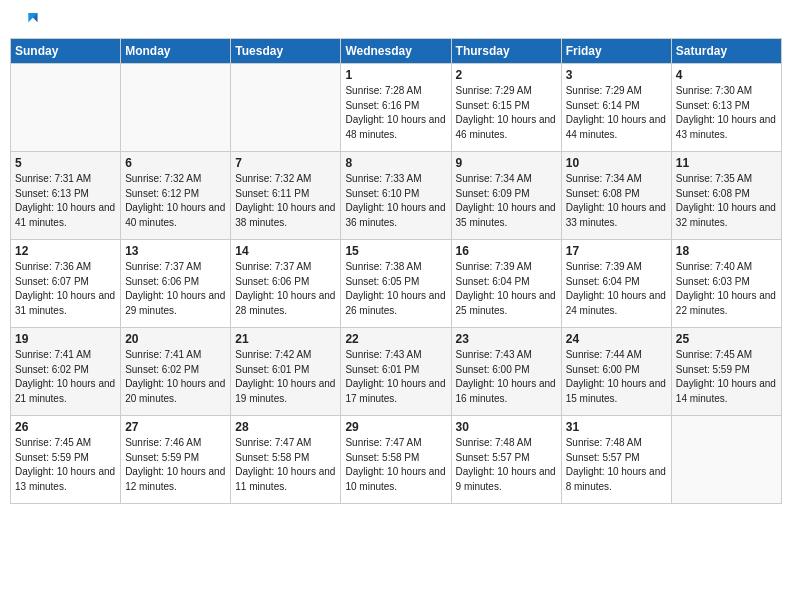  Describe the element at coordinates (66, 163) in the screenshot. I see `day-number: 5` at that location.